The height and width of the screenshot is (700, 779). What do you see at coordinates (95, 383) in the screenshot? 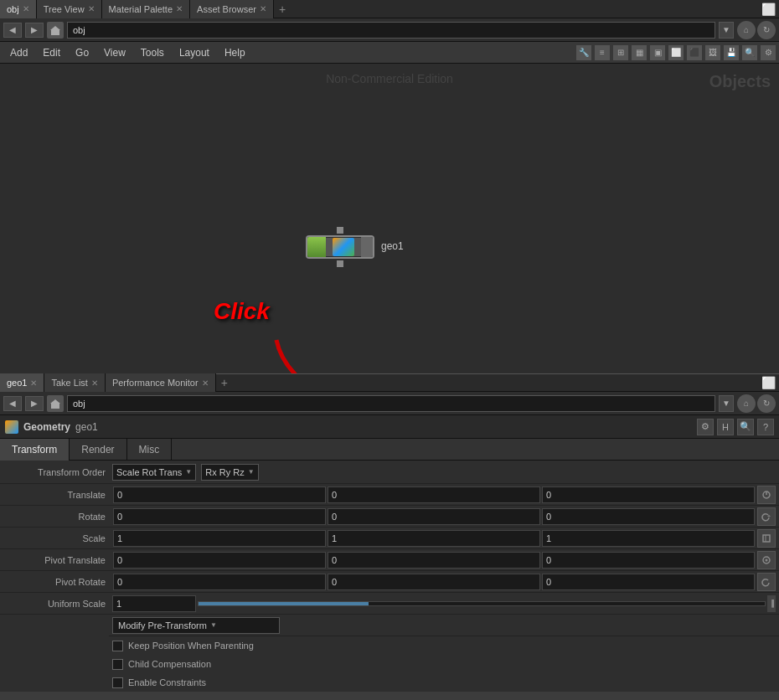
I see `tab-takelist-close: ✕` at bounding box center [95, 383].